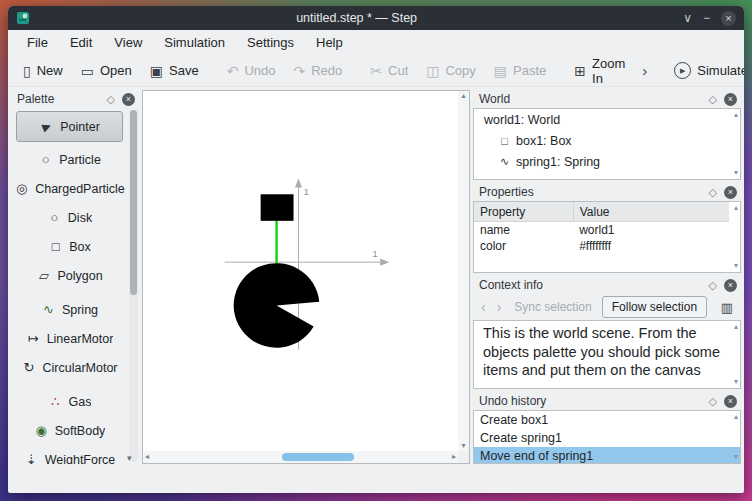 This screenshot has width=752, height=501. Describe the element at coordinates (522, 120) in the screenshot. I see `world1-label: world1: World` at that location.